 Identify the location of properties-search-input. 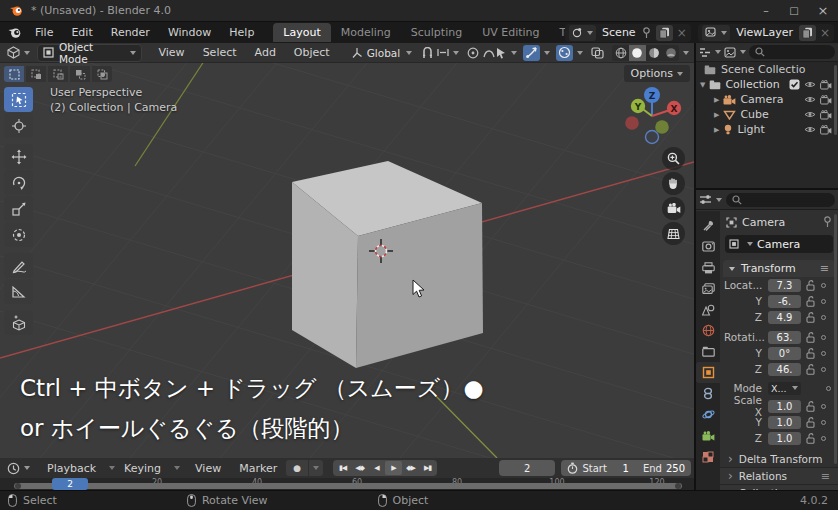
(780, 200).